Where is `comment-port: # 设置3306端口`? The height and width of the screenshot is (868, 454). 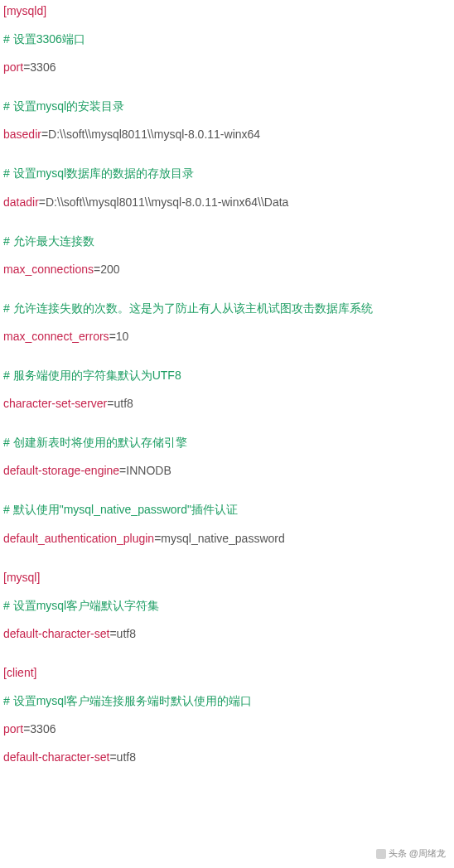 comment-port: # 设置3306端口 is located at coordinates (227, 40).